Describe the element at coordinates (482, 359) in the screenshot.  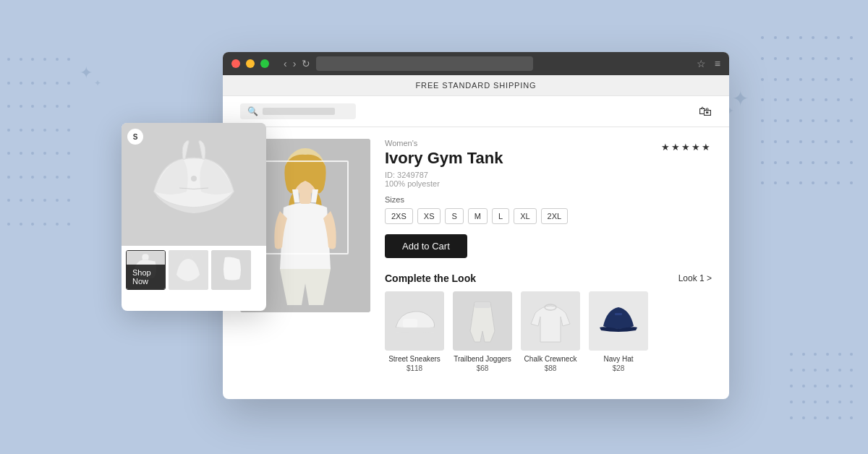
I see `joggers-name: Trailbend Joggers` at that location.